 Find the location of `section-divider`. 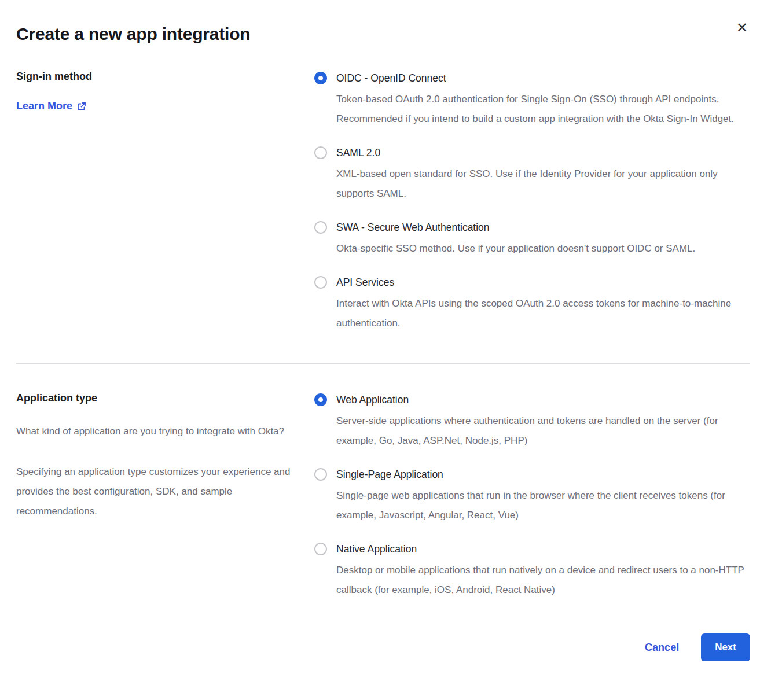

section-divider is located at coordinates (383, 364).